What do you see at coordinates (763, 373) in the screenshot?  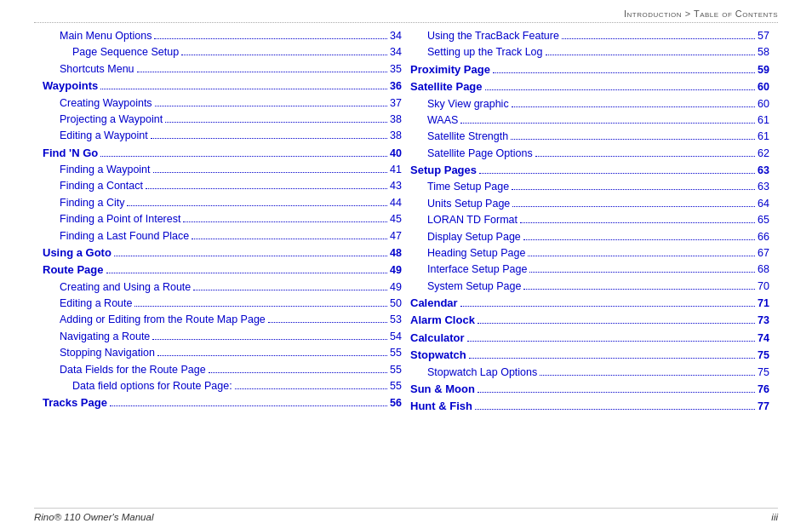 I see `toc-page: 75` at bounding box center [763, 373].